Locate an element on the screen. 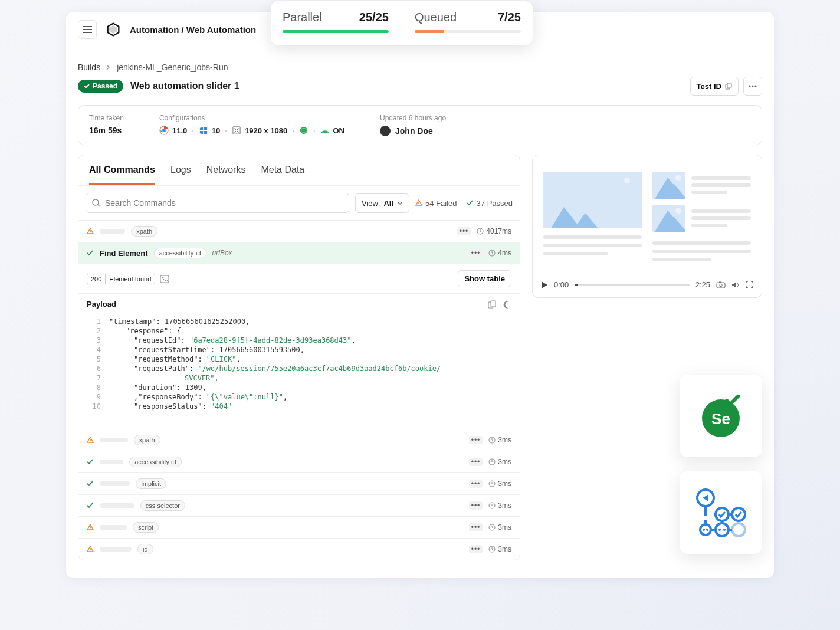 The width and height of the screenshot is (840, 630). tab-logs: Logs is located at coordinates (181, 170).